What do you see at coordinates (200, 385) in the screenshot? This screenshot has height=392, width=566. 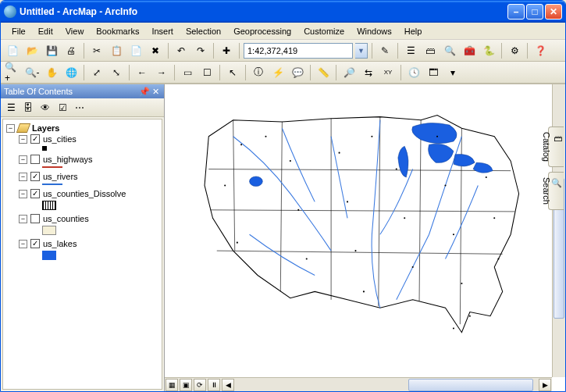 I see `refresh-button: ⟳` at bounding box center [200, 385].